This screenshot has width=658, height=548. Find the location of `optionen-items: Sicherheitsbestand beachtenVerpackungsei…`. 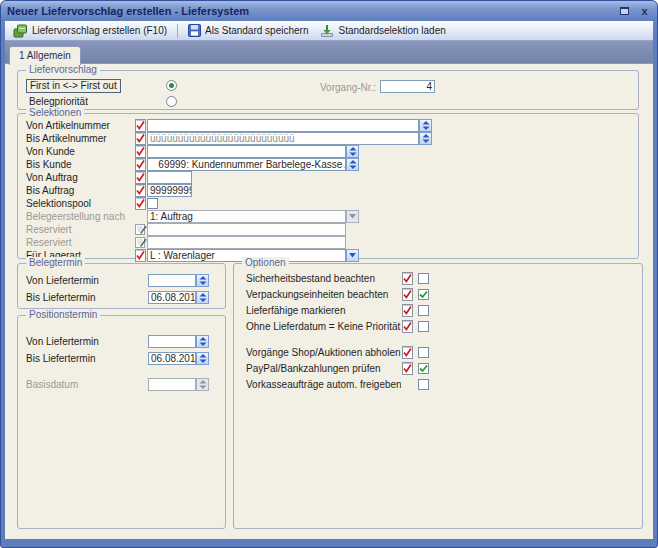

optionen-items: Sicherheitsbestand beachtenVerpackungsei… is located at coordinates (438, 328).